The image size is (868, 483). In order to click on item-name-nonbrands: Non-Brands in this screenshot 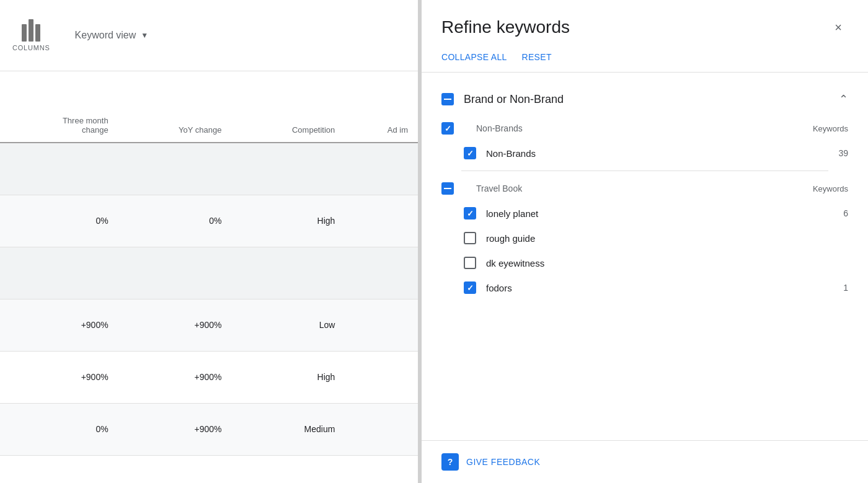, I will do `click(655, 154)`.